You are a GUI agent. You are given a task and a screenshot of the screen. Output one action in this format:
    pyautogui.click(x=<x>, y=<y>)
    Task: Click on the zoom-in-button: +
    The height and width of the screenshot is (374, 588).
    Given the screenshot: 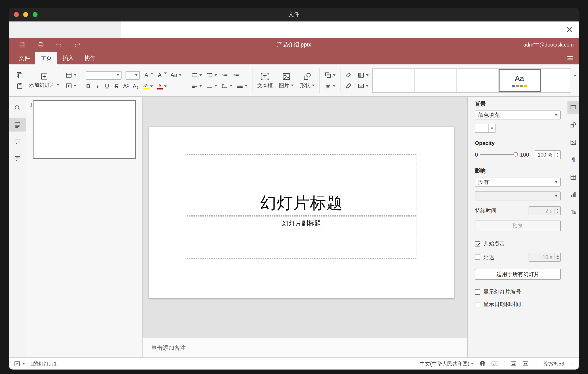 What is the action you would take?
    pyautogui.click(x=572, y=364)
    